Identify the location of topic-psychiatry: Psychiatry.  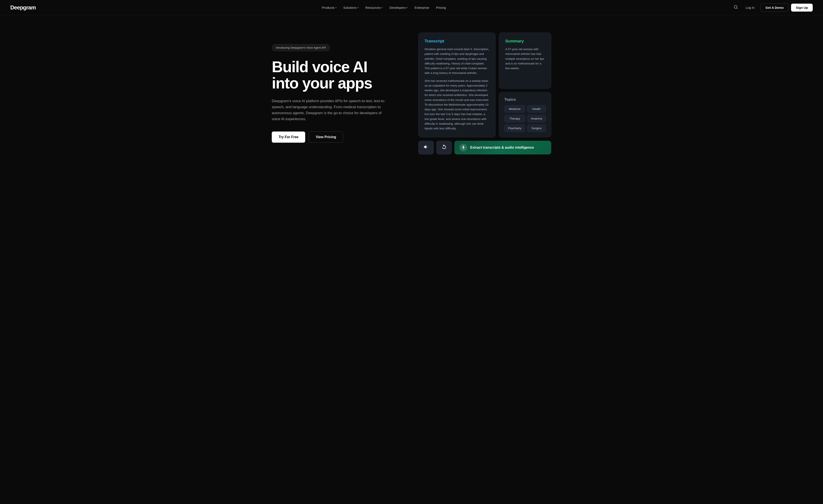
(514, 128).